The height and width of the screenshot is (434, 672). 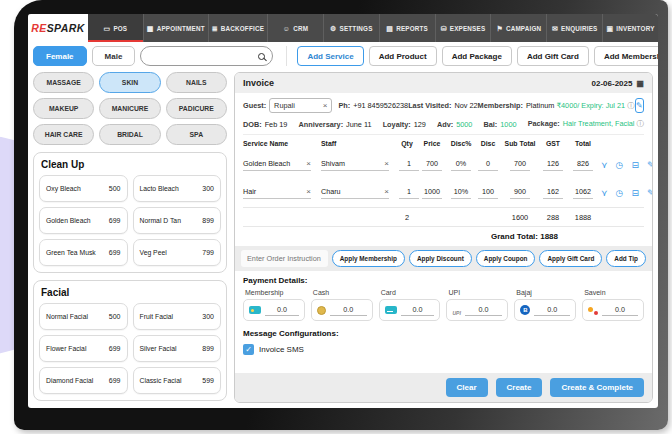 What do you see at coordinates (491, 124) in the screenshot?
I see `bal-label: Bal:` at bounding box center [491, 124].